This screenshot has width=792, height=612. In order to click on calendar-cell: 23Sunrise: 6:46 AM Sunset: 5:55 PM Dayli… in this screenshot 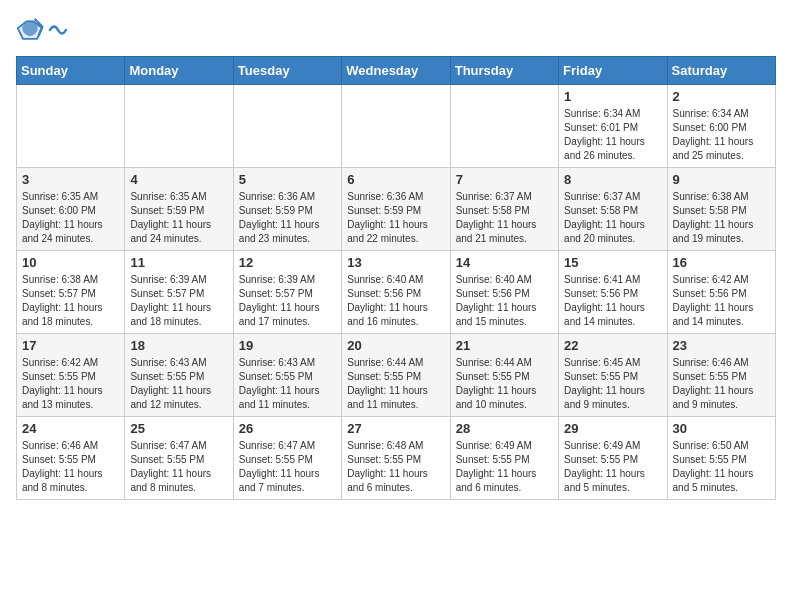, I will do `click(721, 376)`.